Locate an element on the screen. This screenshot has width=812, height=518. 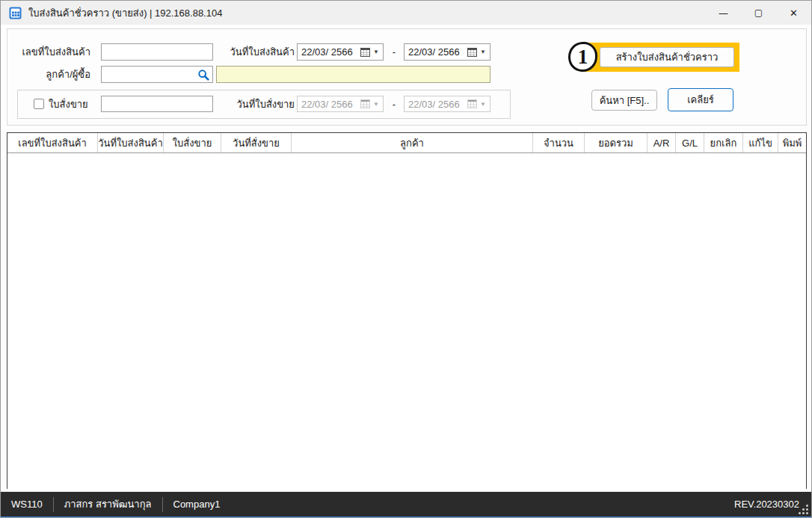
customer-search-field is located at coordinates (157, 75).